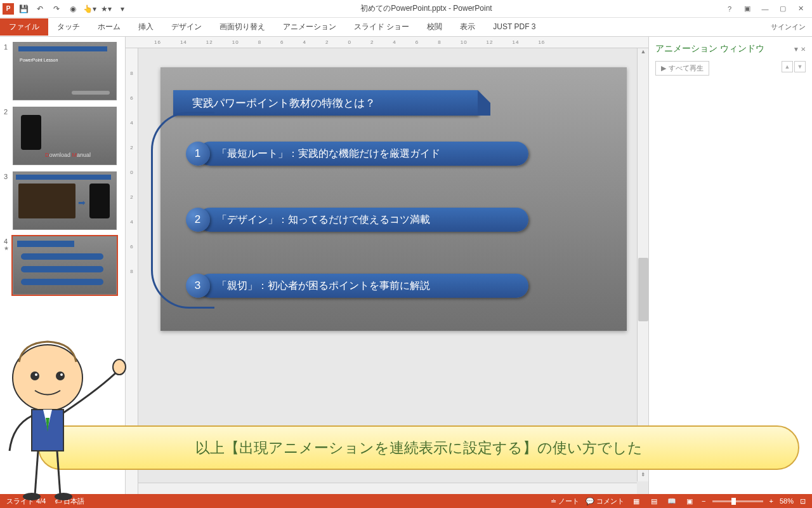  I want to click on ribbon-options-icon: ▣, so click(747, 9).